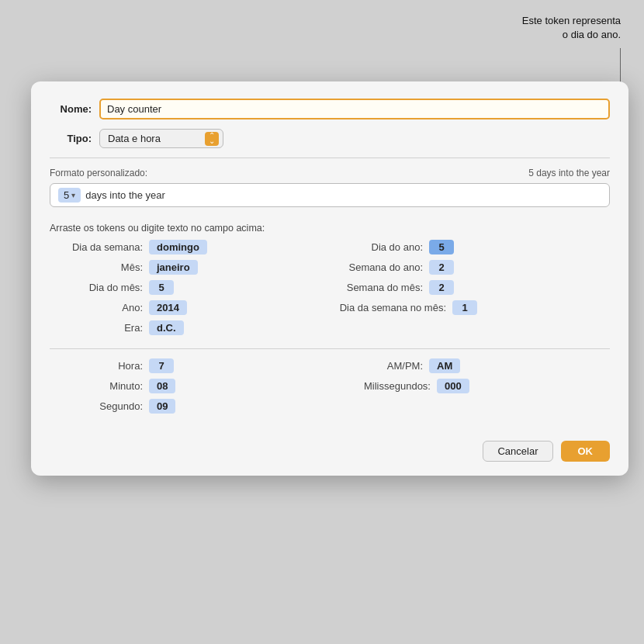 This screenshot has height=644, width=644. Describe the element at coordinates (453, 386) in the screenshot. I see `milissegundos-value: 000` at that location.